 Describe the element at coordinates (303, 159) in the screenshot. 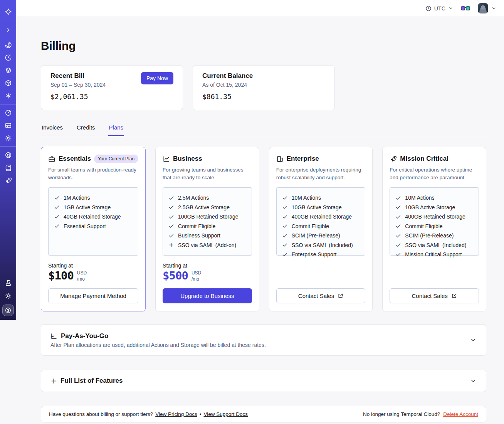

I see `plan-name: Enterprise` at that location.